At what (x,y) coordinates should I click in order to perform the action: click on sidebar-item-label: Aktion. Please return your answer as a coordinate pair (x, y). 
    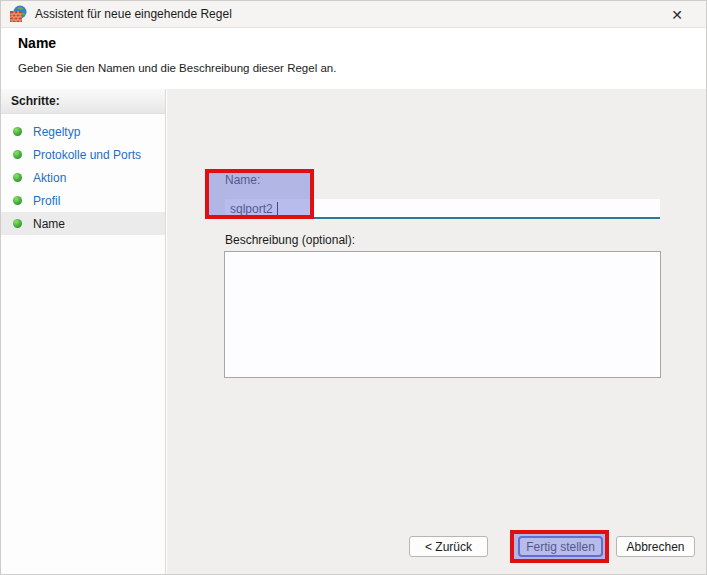
    Looking at the image, I should click on (50, 178).